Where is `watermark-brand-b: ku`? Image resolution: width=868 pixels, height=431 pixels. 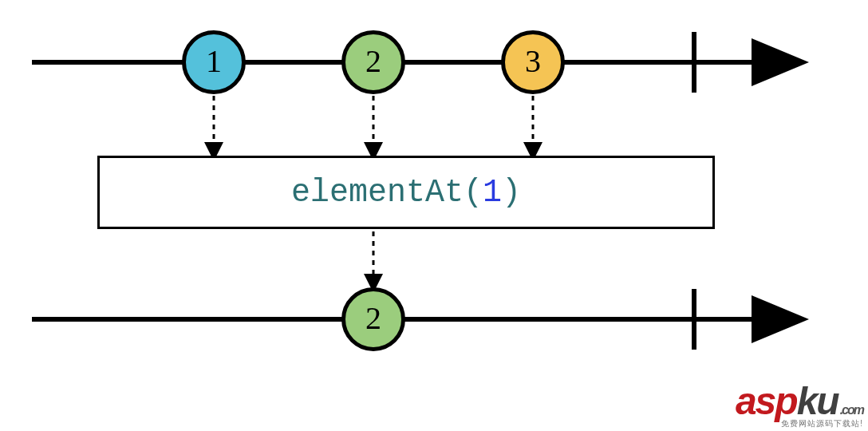 watermark-brand-b: ku is located at coordinates (818, 401).